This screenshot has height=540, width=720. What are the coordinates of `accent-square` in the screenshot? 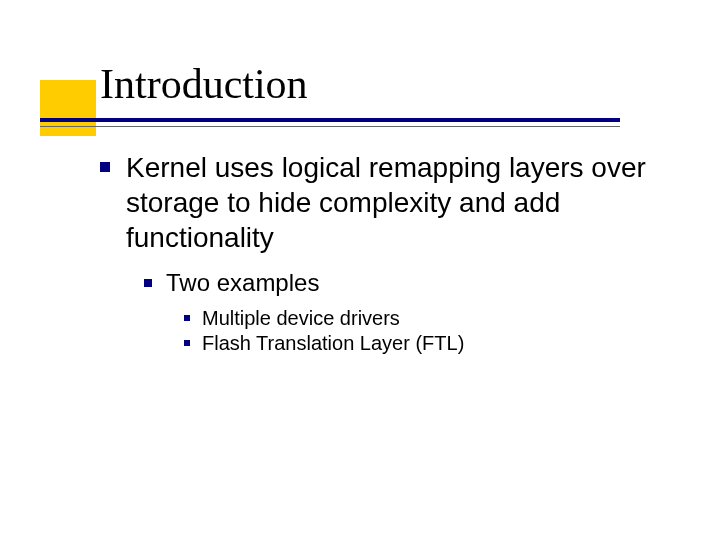 It's located at (68, 108).